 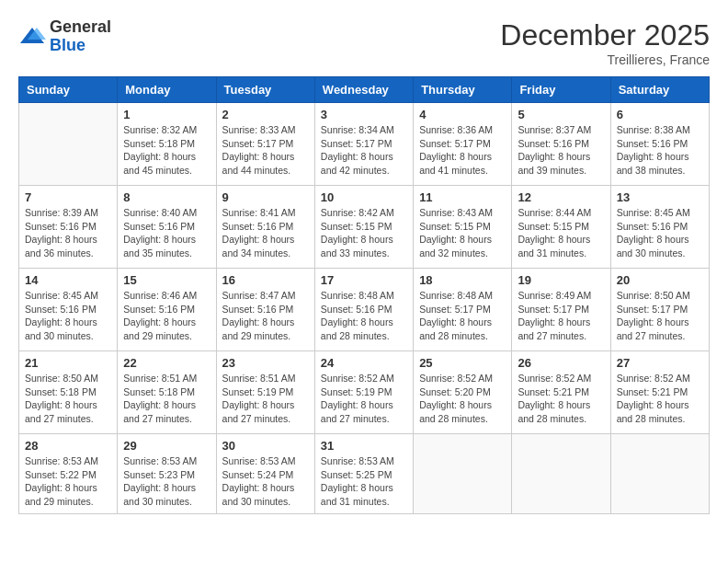 I want to click on day-info: Sunrise: 8:48 AMSunset: 5:17 PMDaylight:…, so click(x=462, y=316).